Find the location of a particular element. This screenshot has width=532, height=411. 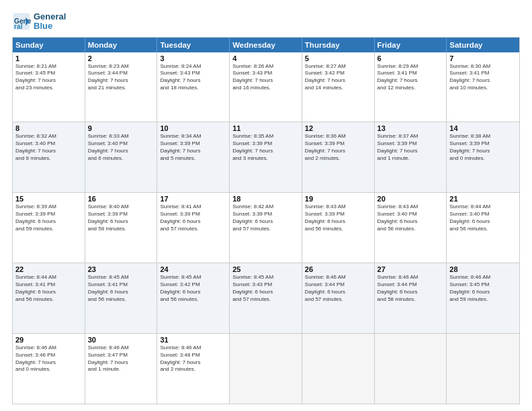

cell-info: Sunrise: 8:40 AM Sunset: 3:39 PM Dayligh… is located at coordinates (121, 218).